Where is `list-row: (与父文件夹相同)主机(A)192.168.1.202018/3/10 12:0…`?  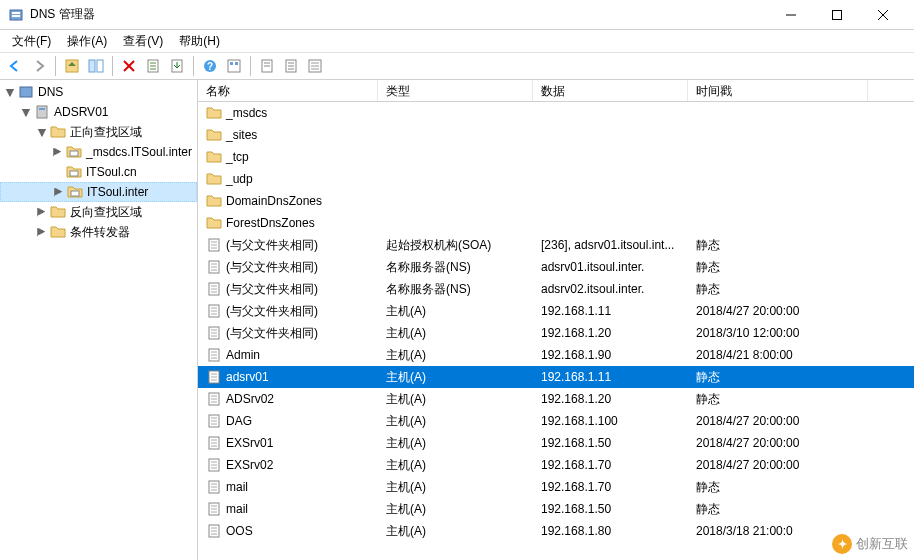 list-row: (与父文件夹相同)主机(A)192.168.1.202018/3/10 12:0… is located at coordinates (556, 333).